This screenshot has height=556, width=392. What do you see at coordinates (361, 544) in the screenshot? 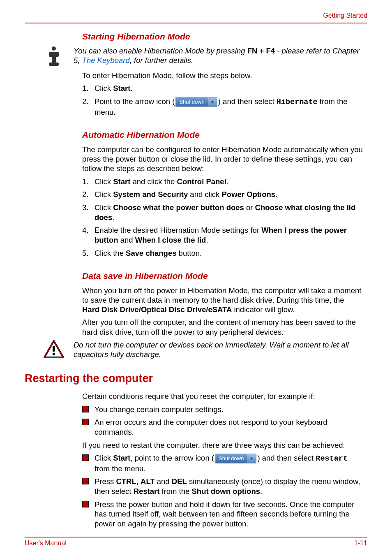
I see `footer-page-number: 1-11` at bounding box center [361, 544].